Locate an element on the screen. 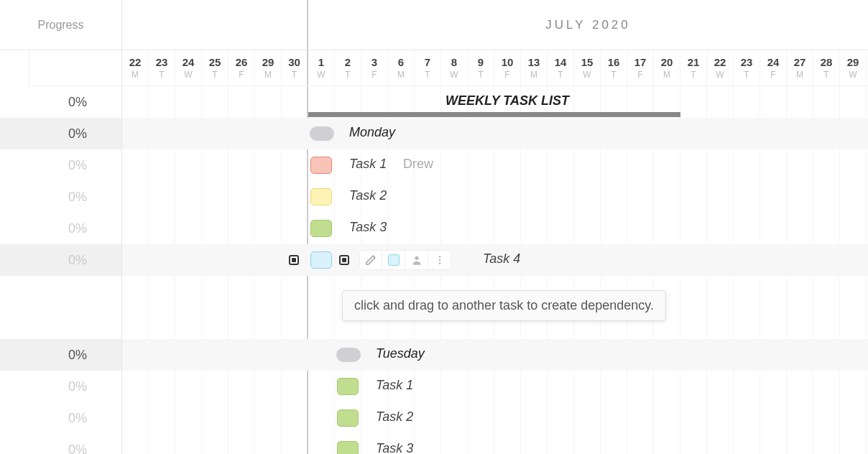 The height and width of the screenshot is (454, 868). date-column: 14T is located at coordinates (560, 68).